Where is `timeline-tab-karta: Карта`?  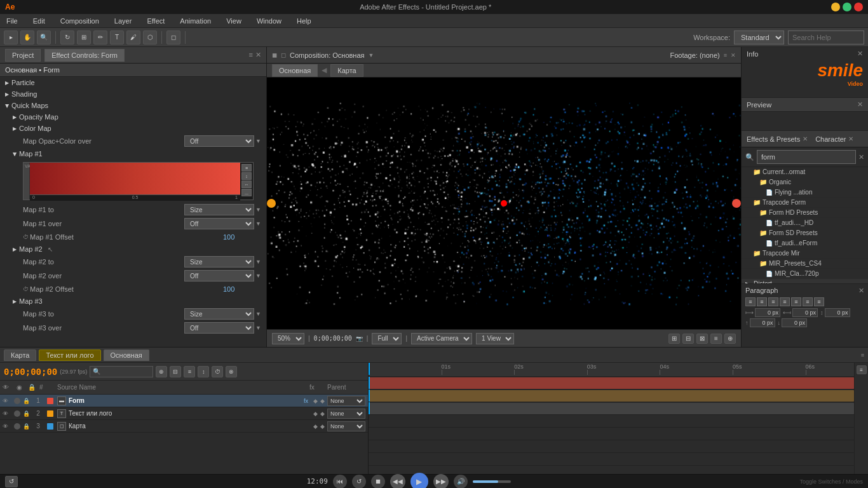
timeline-tab-karta: Карта is located at coordinates (20, 355).